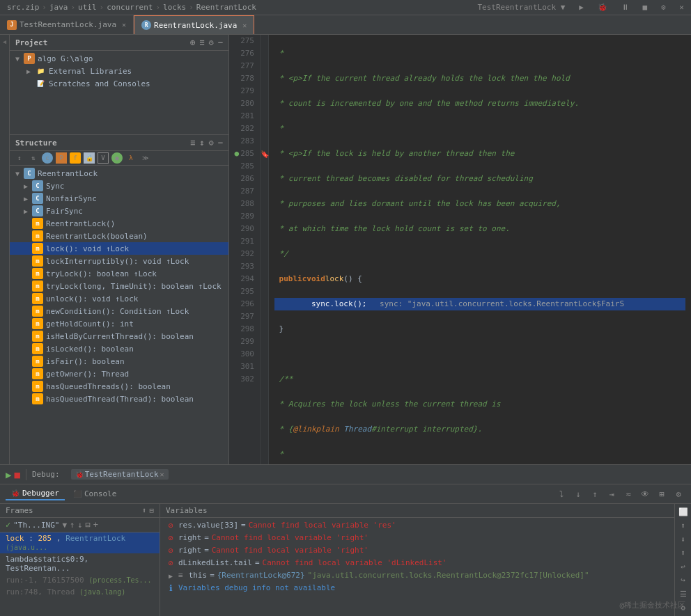 Image resolution: width=691 pixels, height=616 pixels. Describe the element at coordinates (79, 592) in the screenshot. I see `frame-item: run:748, Thread (java.lang)` at that location.